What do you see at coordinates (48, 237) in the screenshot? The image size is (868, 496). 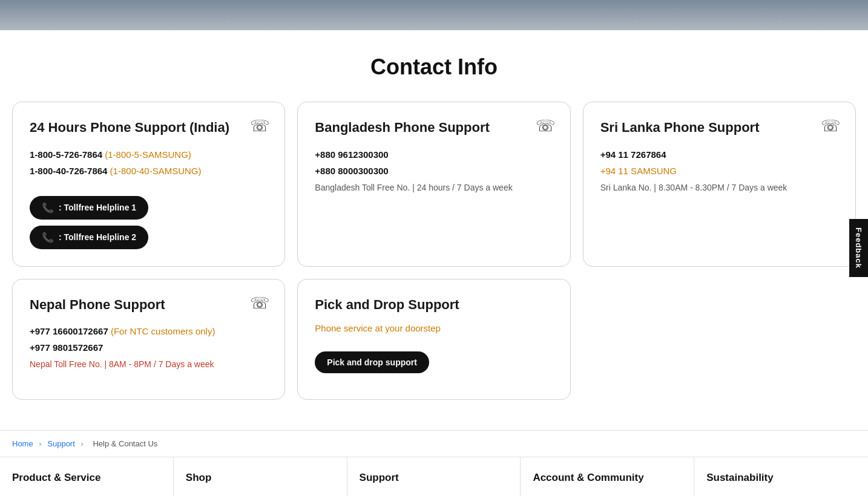 I see `phone-btn-icon2: 📞` at bounding box center [48, 237].